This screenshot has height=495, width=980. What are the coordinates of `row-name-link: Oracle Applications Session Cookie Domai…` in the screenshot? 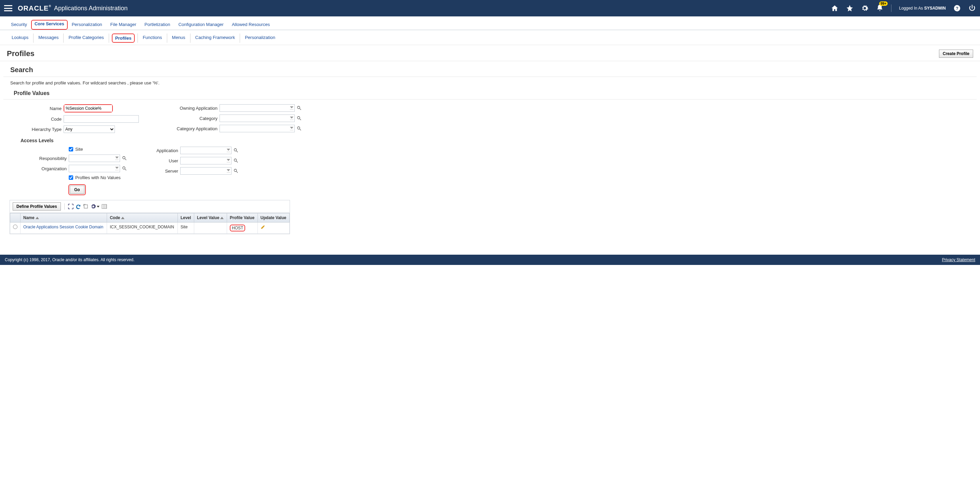 It's located at (63, 227).